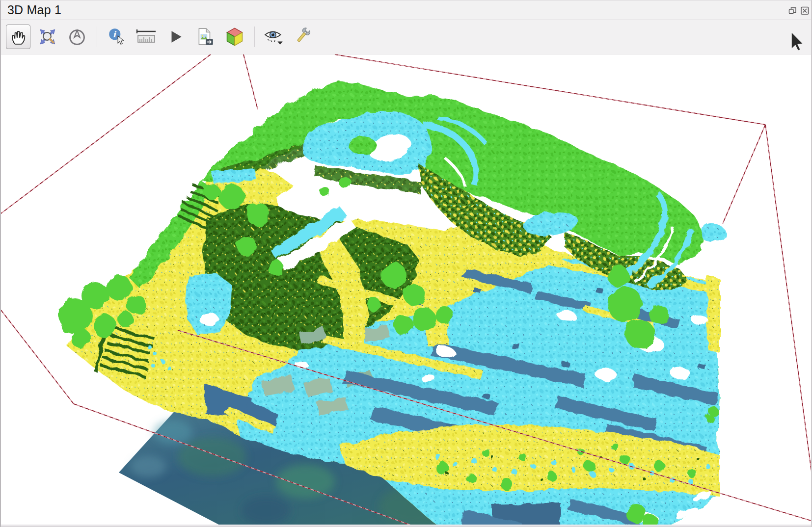 The height and width of the screenshot is (527, 812). What do you see at coordinates (48, 37) in the screenshot?
I see `zoom-full-button` at bounding box center [48, 37].